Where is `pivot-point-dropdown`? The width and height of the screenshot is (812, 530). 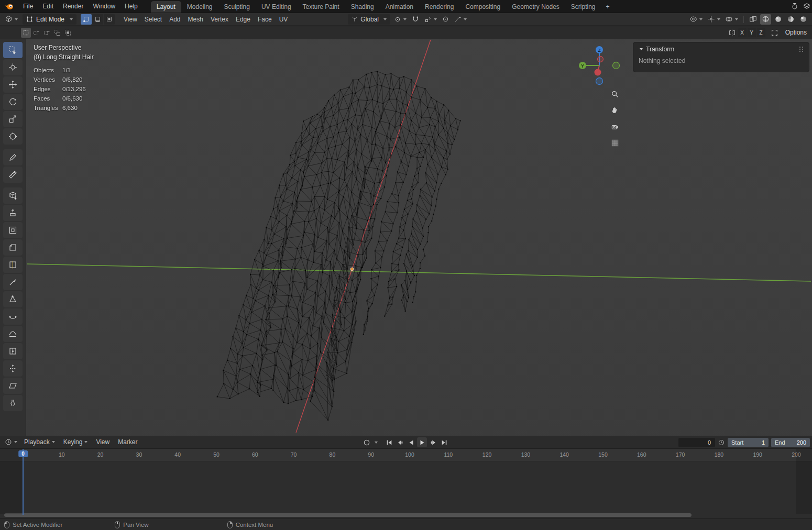
pivot-point-dropdown is located at coordinates (400, 19).